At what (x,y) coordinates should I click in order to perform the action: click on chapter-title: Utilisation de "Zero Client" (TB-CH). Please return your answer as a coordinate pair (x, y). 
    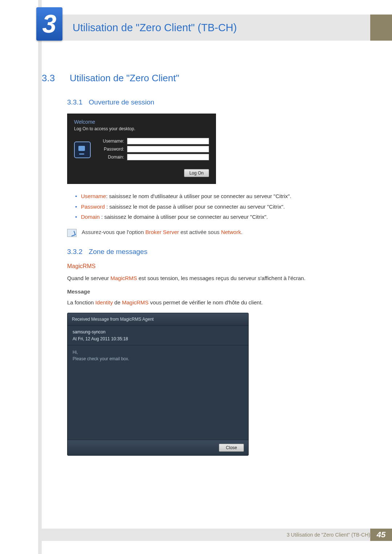
    Looking at the image, I should click on (155, 28).